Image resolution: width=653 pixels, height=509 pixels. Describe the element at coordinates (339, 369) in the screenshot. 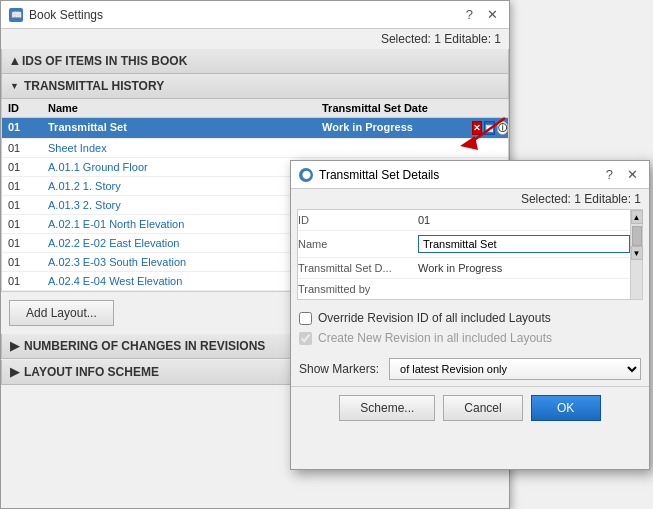

I see `show-markers-label: Show Markers:` at that location.